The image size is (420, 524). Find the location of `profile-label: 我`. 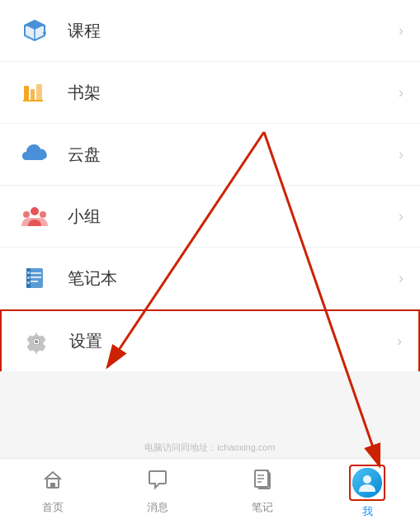

profile-label: 我 is located at coordinates (368, 512).